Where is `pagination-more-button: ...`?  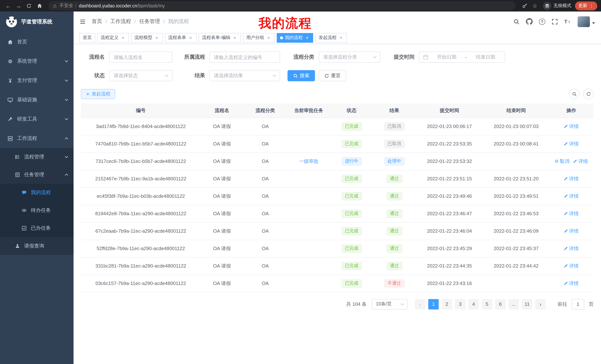 pagination-more-button: ... is located at coordinates (514, 304).